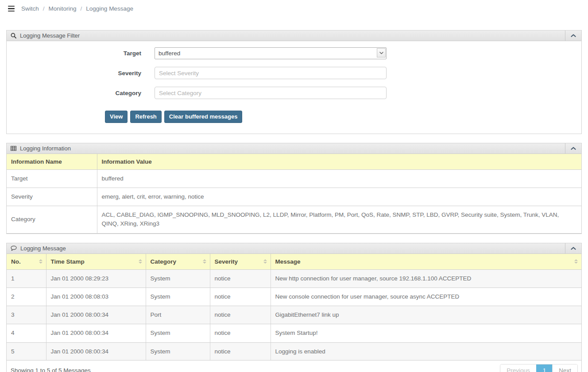 Image resolution: width=588 pixels, height=372 pixels. Describe the element at coordinates (294, 366) in the screenshot. I see `message-table-footer: Showing 1 to 5 of 5 Messages Previous 1 …` at that location.